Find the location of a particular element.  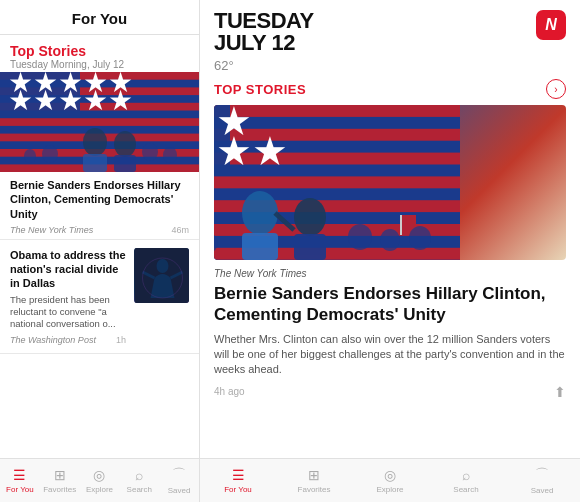

right-search-icon: ⌕ is located at coordinates (466, 475).